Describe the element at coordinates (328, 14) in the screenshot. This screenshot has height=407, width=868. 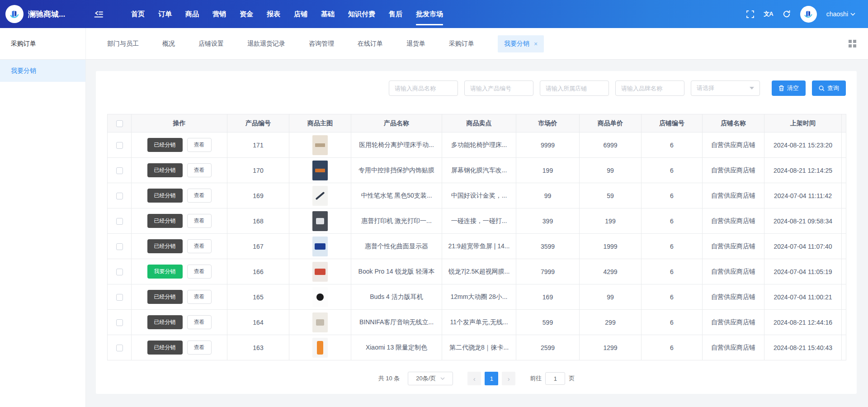
I see `nav-item-基础: 基础` at that location.